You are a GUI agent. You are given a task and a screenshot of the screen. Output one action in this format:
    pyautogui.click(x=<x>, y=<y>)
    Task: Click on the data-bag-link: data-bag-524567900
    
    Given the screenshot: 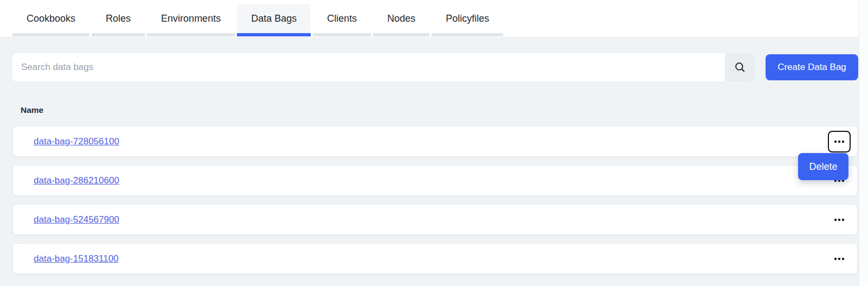 What is the action you would take?
    pyautogui.click(x=76, y=220)
    